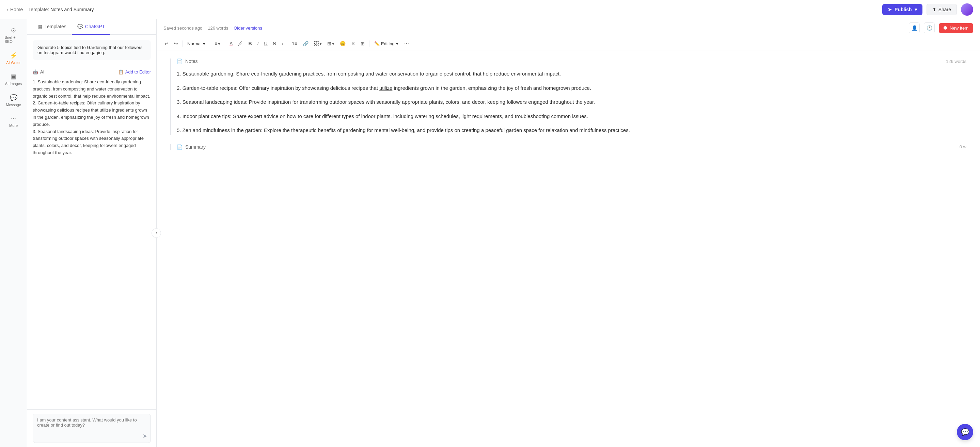  What do you see at coordinates (571, 116) in the screenshot?
I see `notes-para-4: 4. Indoor plant care tips: Share expert …` at bounding box center [571, 116].